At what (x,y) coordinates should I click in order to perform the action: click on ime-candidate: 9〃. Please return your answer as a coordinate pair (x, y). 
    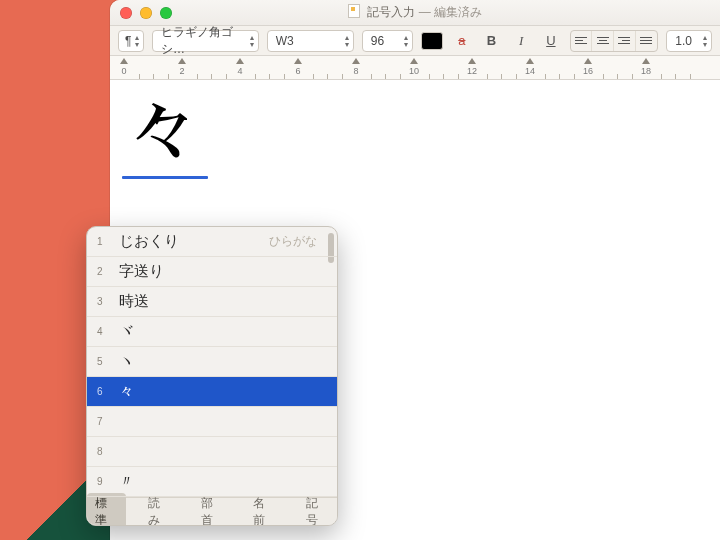
    Looking at the image, I should click on (212, 482).